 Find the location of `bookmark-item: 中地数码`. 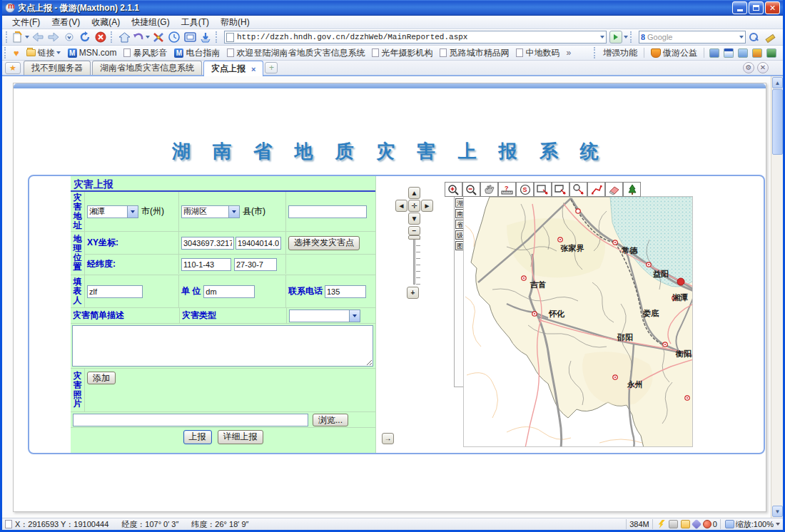

bookmark-item: 中地数码 is located at coordinates (538, 53).